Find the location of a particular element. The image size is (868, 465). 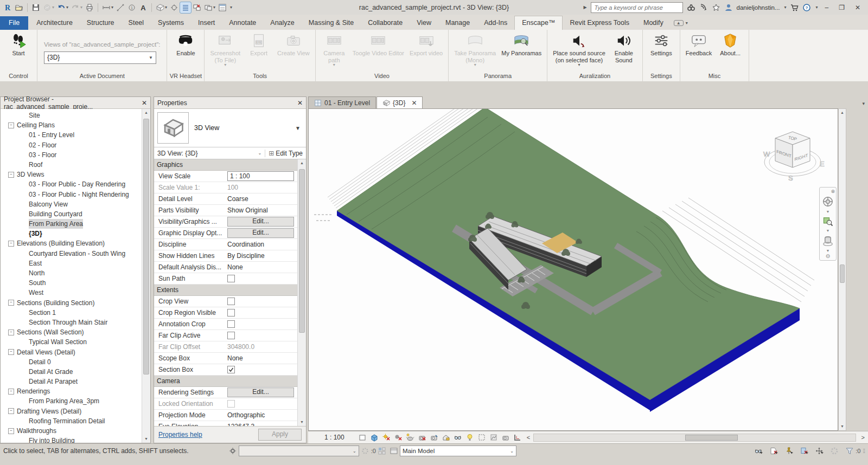

properties-close-icon: ✕ is located at coordinates (300, 103).